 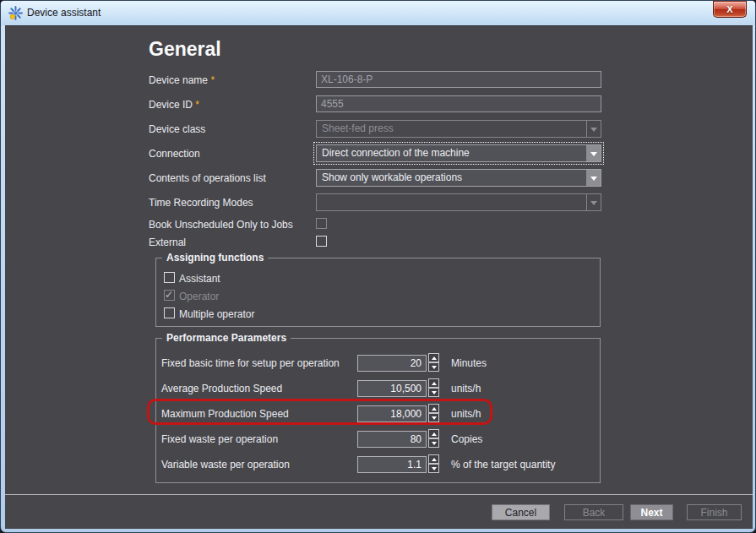 I want to click on device-name-field, so click(x=459, y=79).